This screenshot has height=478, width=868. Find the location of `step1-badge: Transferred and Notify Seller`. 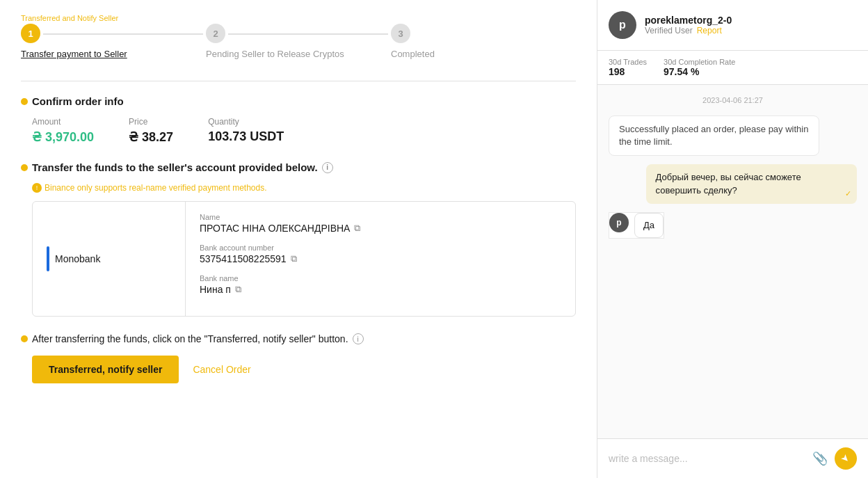

step1-badge: Transferred and Notify Seller is located at coordinates (70, 18).